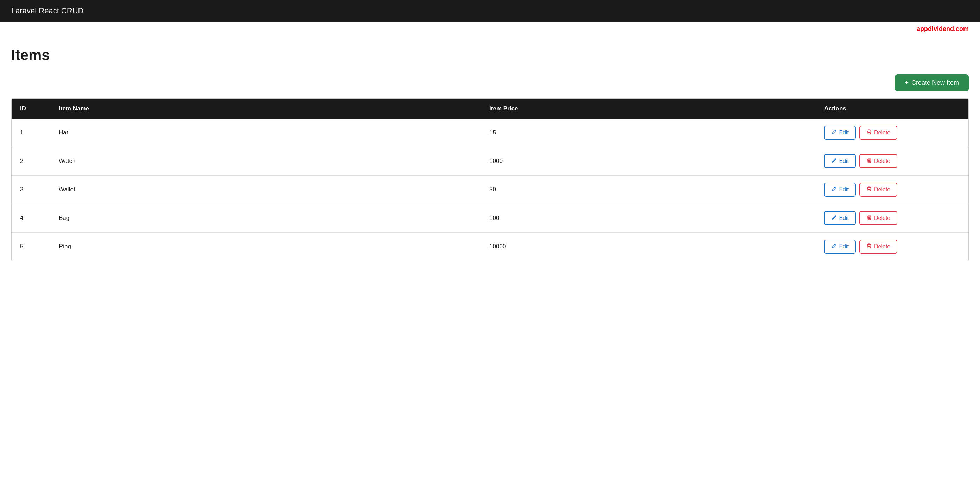 This screenshot has width=980, height=496. What do you see at coordinates (266, 247) in the screenshot?
I see `cell-name: Ring` at bounding box center [266, 247].